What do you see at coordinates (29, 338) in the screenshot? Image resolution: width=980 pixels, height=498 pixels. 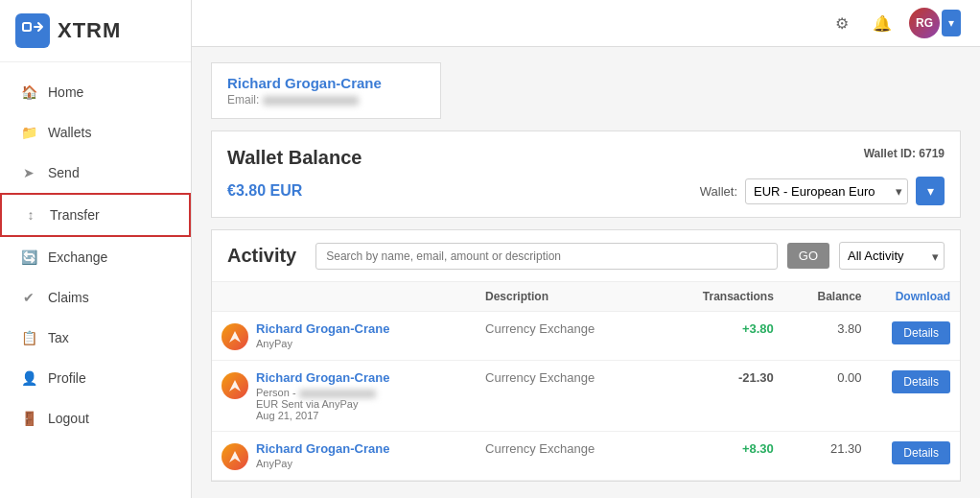 I see `tax-icon: 📋` at bounding box center [29, 338].